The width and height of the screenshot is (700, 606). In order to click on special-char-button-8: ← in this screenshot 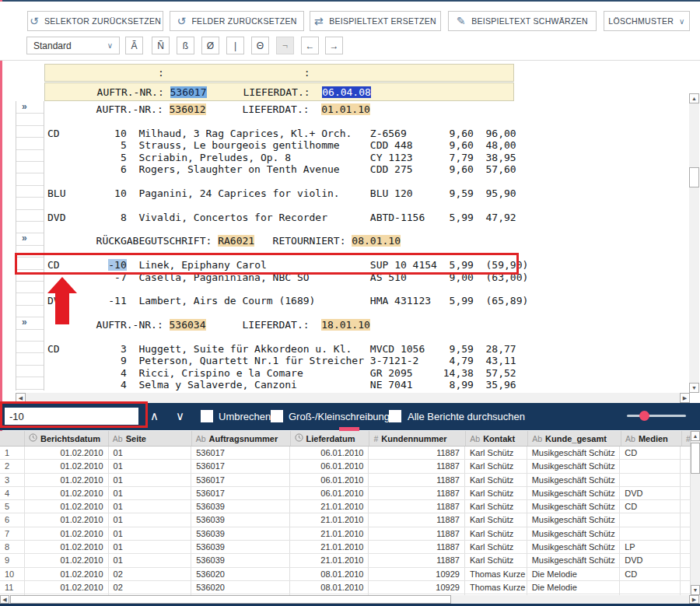, I will do `click(310, 45)`.